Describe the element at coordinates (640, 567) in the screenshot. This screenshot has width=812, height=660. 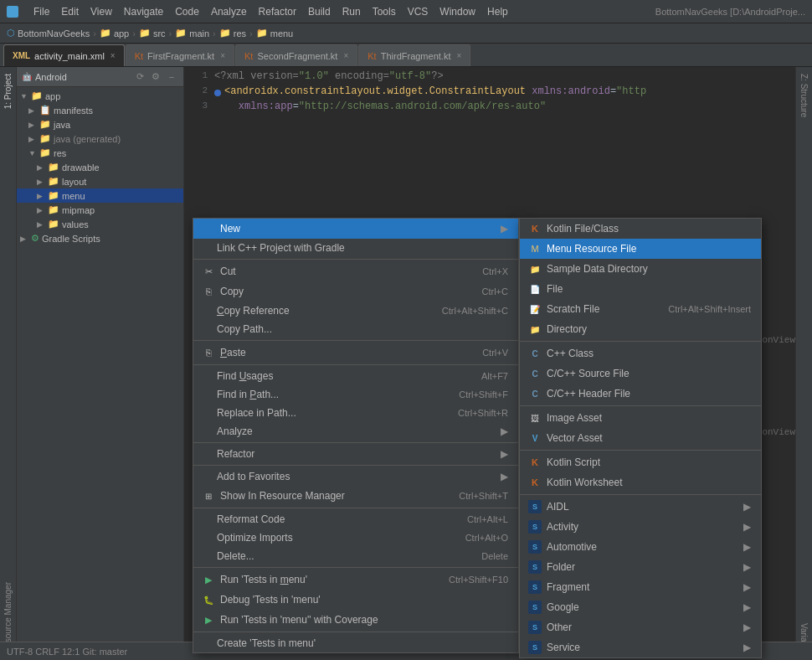
I see `submenu-item-folder: S Folder ▶` at that location.